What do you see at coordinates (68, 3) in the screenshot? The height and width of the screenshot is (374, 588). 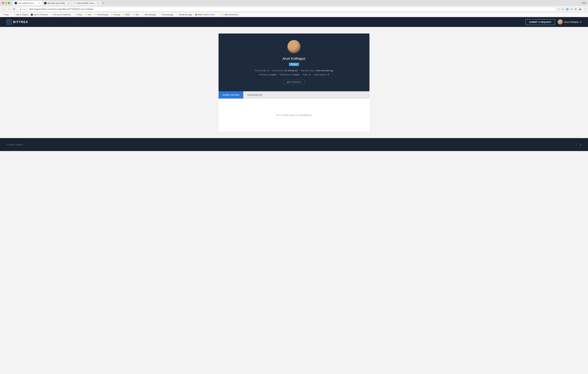 I see `tab-2-close: ✕` at bounding box center [68, 3].